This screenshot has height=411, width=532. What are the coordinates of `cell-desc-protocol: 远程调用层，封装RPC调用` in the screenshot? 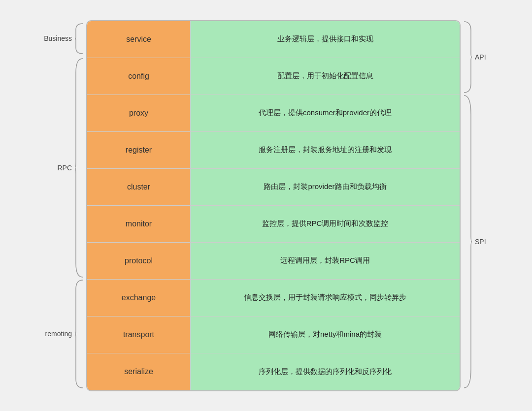 It's located at (325, 261).